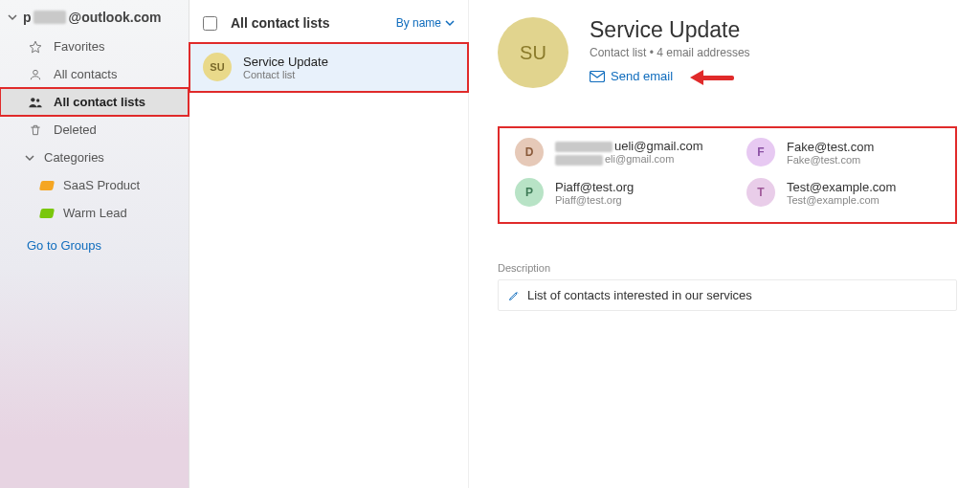 This screenshot has height=488, width=980. Describe the element at coordinates (35, 130) in the screenshot. I see `trash-icon` at that location.